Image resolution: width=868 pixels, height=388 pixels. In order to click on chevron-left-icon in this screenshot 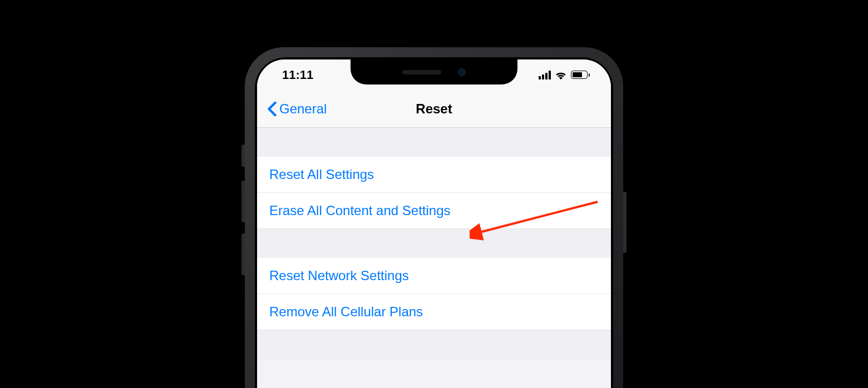, I will do `click(272, 109)`.